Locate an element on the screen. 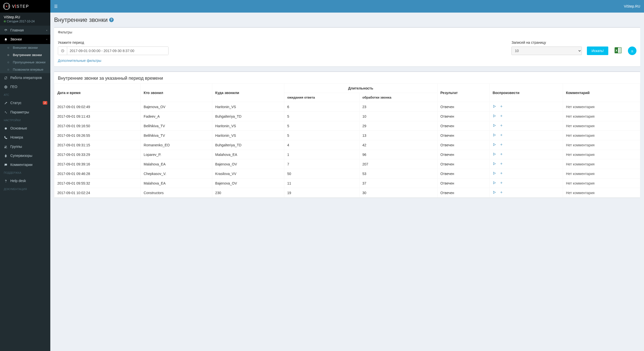 The width and height of the screenshot is (644, 351). globe-icon is located at coordinates (6, 87).